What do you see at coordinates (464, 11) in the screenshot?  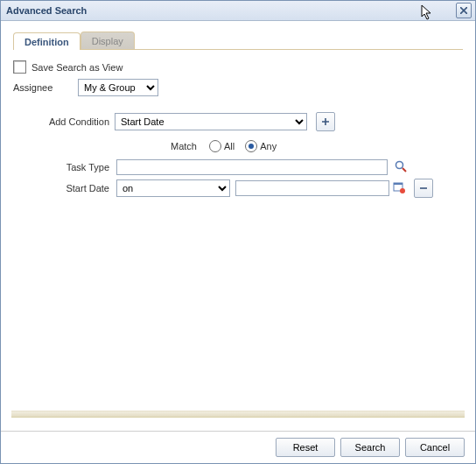 I see `close-icon` at bounding box center [464, 11].